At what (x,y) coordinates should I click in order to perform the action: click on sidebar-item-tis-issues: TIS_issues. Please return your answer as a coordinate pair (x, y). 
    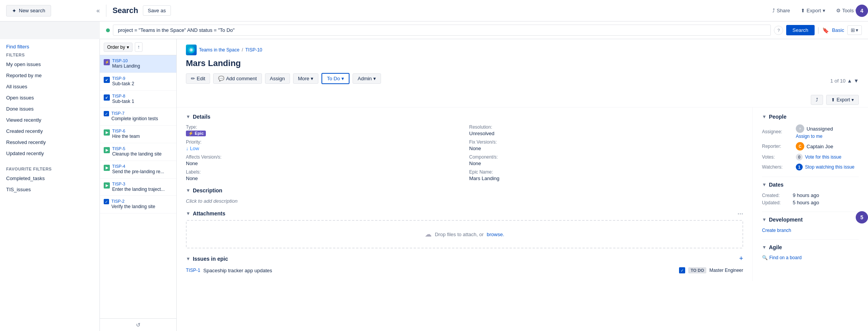
    Looking at the image, I should click on (50, 190).